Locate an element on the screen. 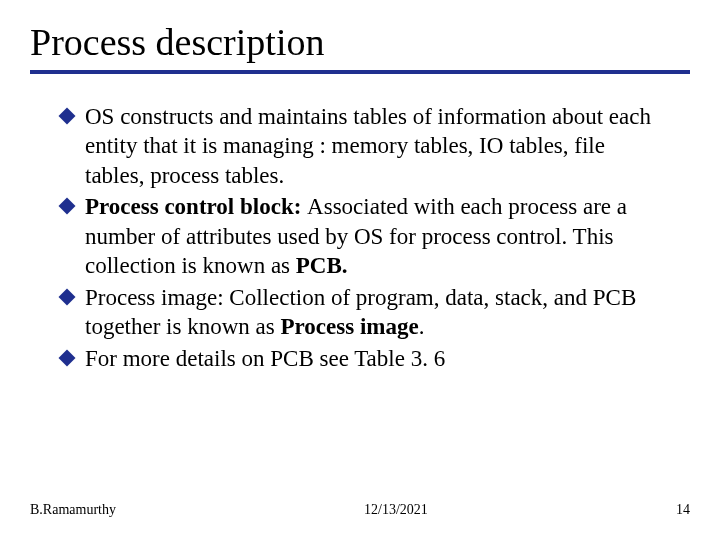  slide-title: Process description is located at coordinates (360, 47).